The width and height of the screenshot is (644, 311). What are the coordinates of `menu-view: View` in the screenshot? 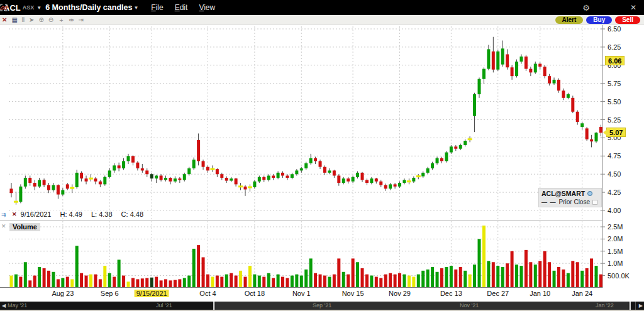 It's located at (207, 8).